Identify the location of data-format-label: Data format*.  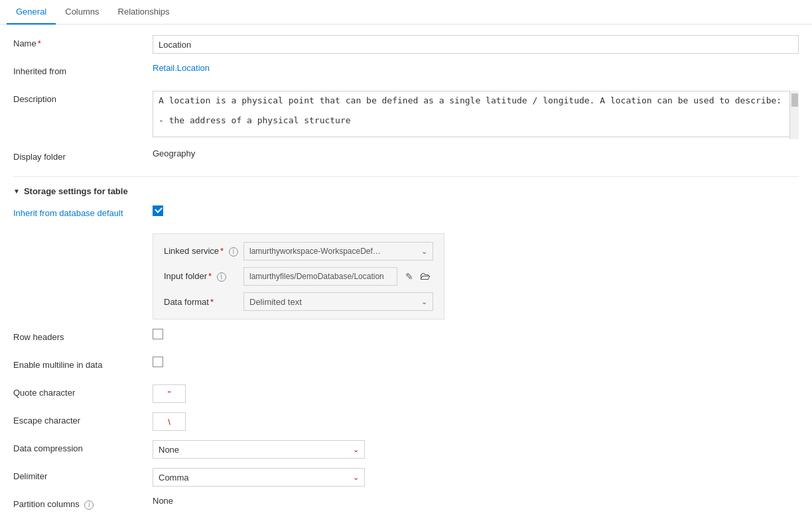
(204, 302).